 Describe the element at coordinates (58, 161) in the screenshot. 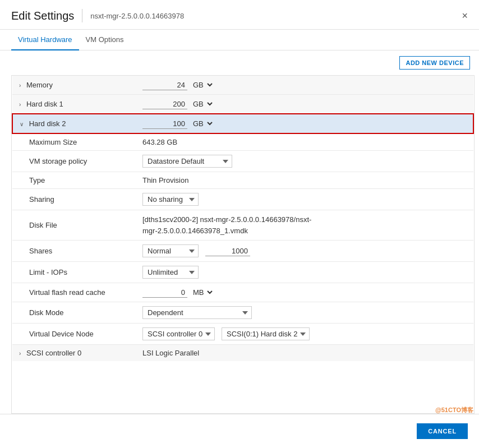

I see `storage-policy-label-text: VM storage policy` at that location.